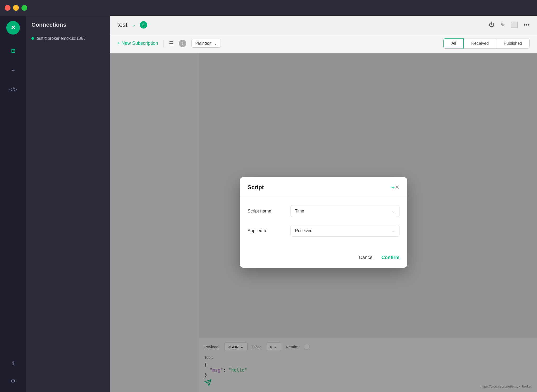 The width and height of the screenshot is (537, 392). I want to click on tab-received: Received, so click(480, 43).